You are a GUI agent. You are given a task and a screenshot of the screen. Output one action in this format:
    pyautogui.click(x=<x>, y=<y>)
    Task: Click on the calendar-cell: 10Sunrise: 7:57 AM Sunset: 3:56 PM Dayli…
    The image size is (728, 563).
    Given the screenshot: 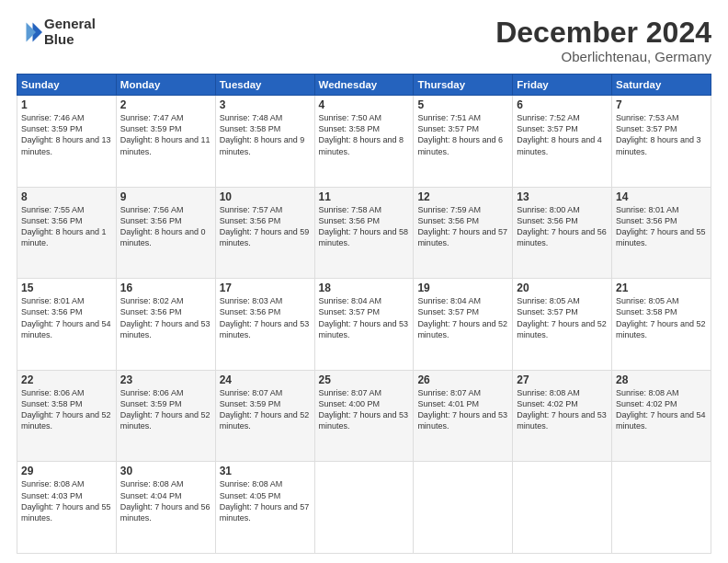 What is the action you would take?
    pyautogui.click(x=265, y=233)
    